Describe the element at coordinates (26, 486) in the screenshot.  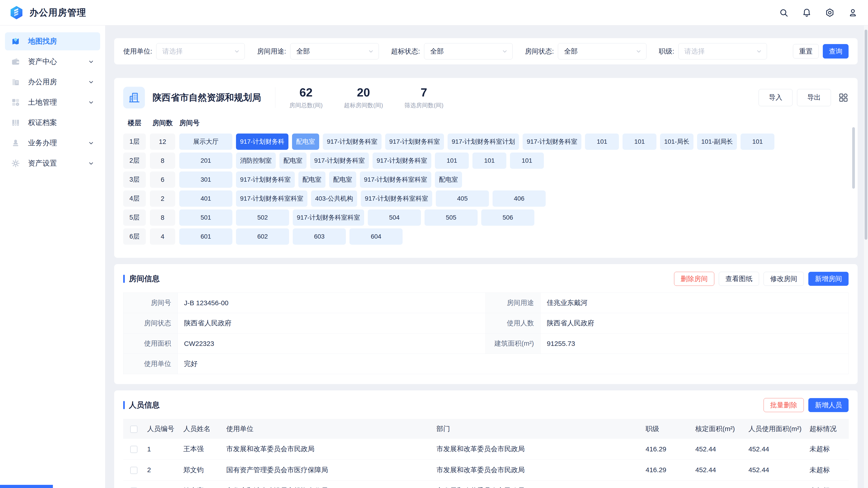
I see `sidebar-collapse-bar` at that location.